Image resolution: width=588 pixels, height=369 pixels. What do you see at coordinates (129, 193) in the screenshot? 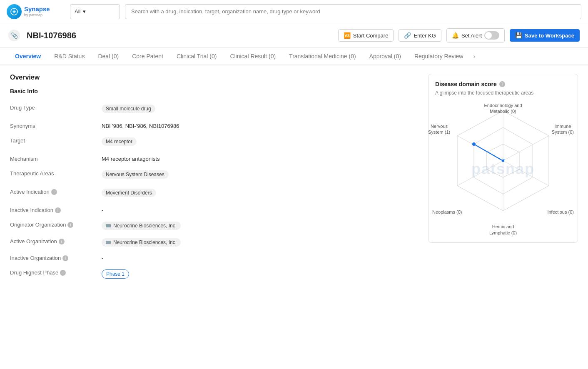
I see `active-indication-tag: Movement Disorders` at bounding box center [129, 193].